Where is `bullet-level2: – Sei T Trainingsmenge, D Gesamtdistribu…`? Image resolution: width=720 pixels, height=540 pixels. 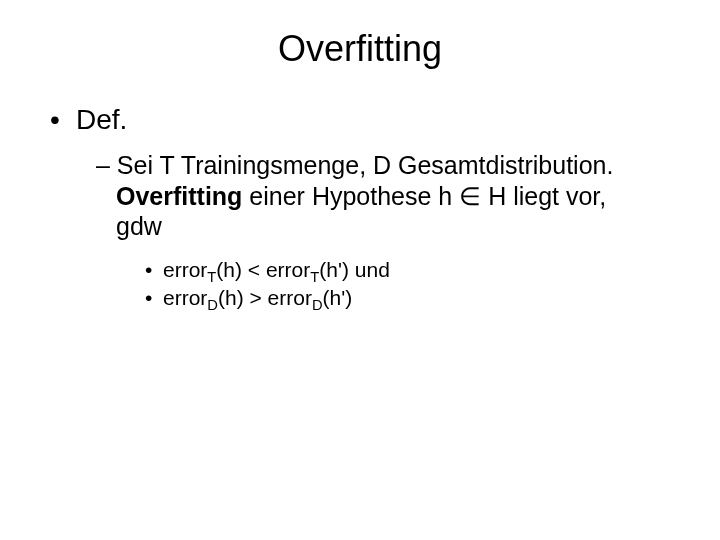 bullet-level2: – Sei T Trainingsmenge, D Gesamtdistribu… is located at coordinates (373, 196).